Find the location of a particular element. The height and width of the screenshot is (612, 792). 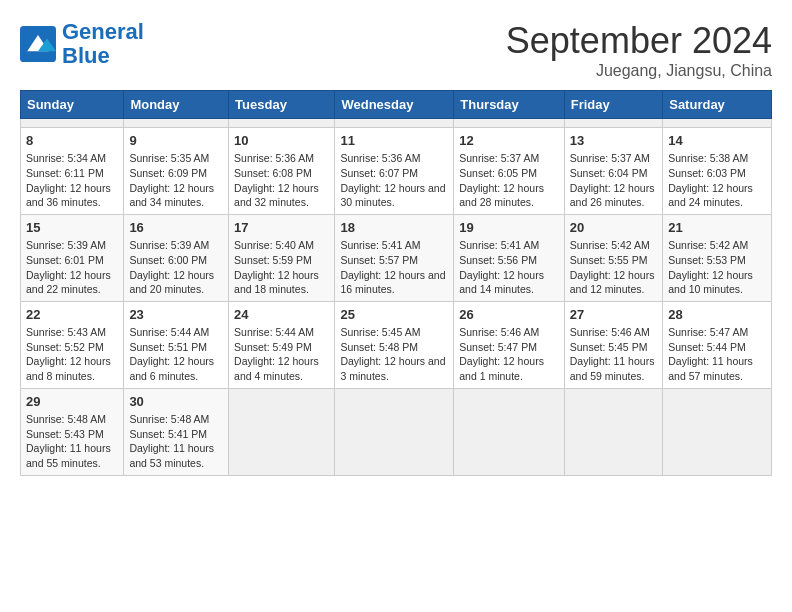

logo-line2: Blue is located at coordinates (86, 56).